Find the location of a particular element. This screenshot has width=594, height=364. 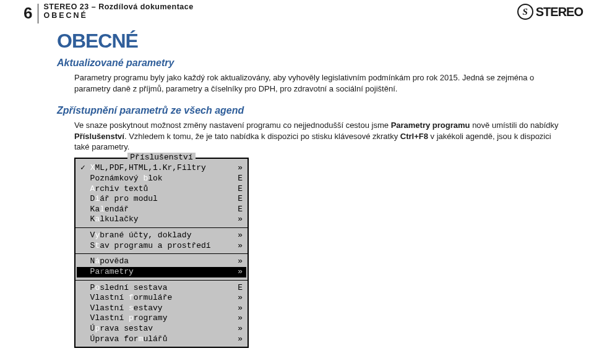

menu-item: Kalkulačky» is located at coordinates (161, 220).